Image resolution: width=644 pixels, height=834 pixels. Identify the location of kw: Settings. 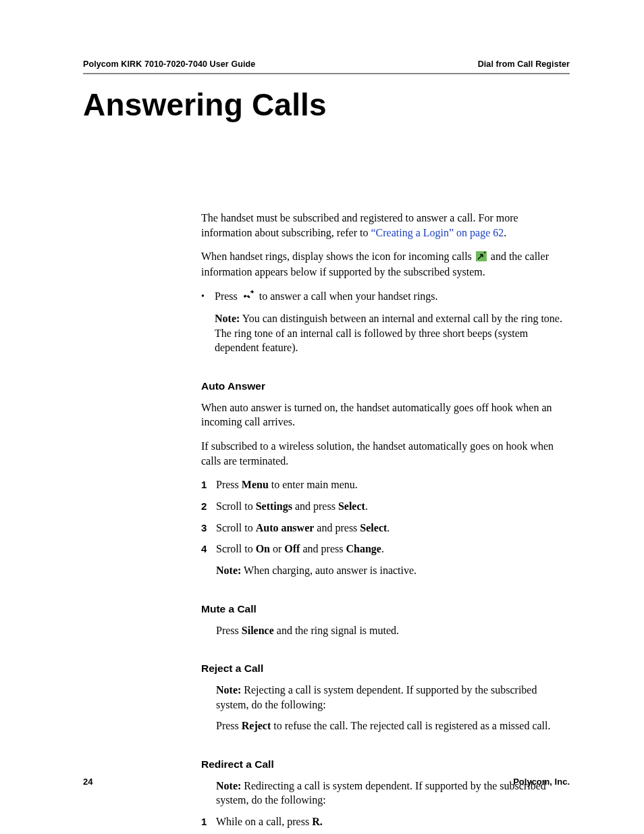
(274, 506).